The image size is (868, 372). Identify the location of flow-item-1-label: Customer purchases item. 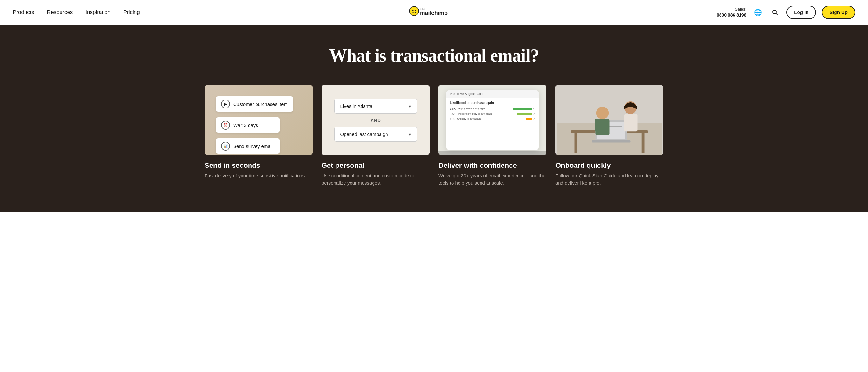
(260, 104).